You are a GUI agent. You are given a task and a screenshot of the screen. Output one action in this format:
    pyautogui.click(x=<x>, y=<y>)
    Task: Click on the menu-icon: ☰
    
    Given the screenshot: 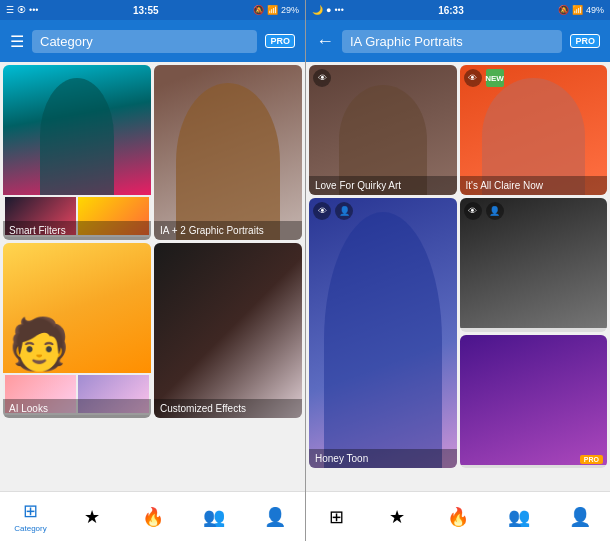 What is the action you would take?
    pyautogui.click(x=17, y=42)
    